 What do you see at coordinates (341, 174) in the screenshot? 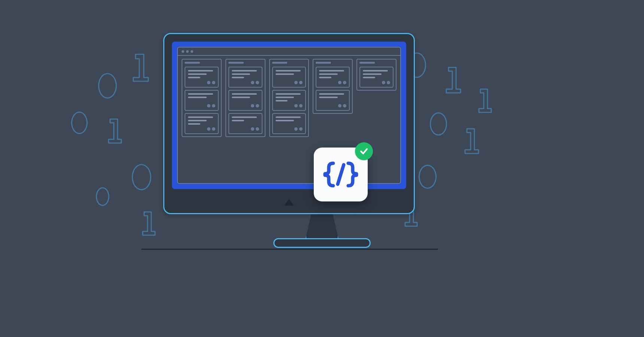
I see `code-badge` at bounding box center [341, 174].